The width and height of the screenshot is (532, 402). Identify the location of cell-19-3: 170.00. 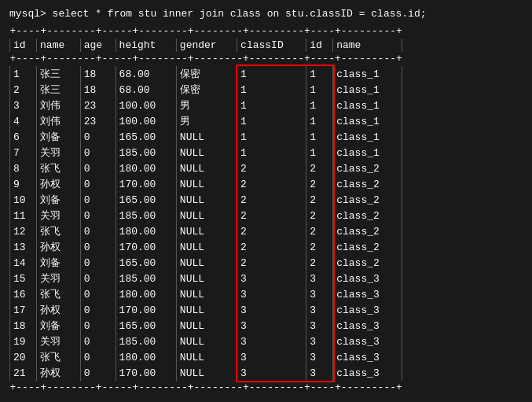
(146, 373).